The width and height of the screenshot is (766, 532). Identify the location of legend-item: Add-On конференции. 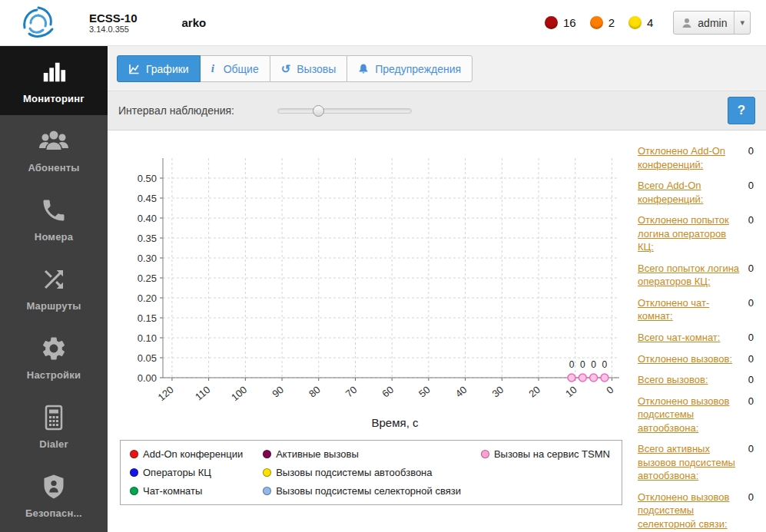
(186, 454).